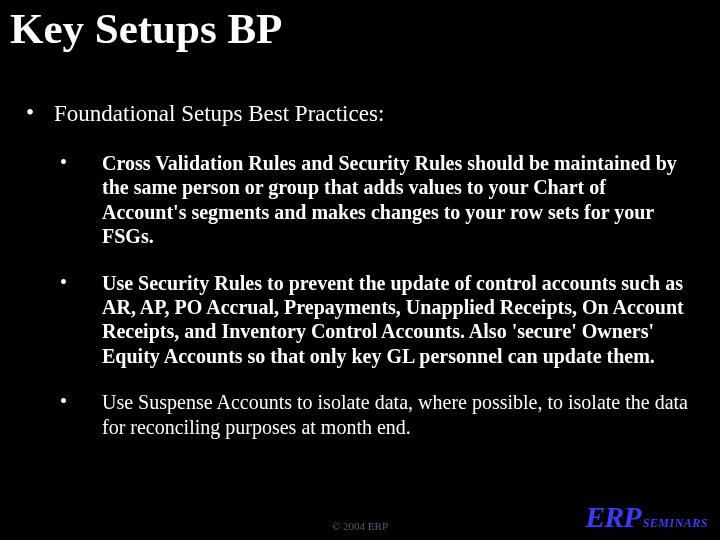  Describe the element at coordinates (360, 26) in the screenshot. I see `slide-title: Key Setups BP` at that location.